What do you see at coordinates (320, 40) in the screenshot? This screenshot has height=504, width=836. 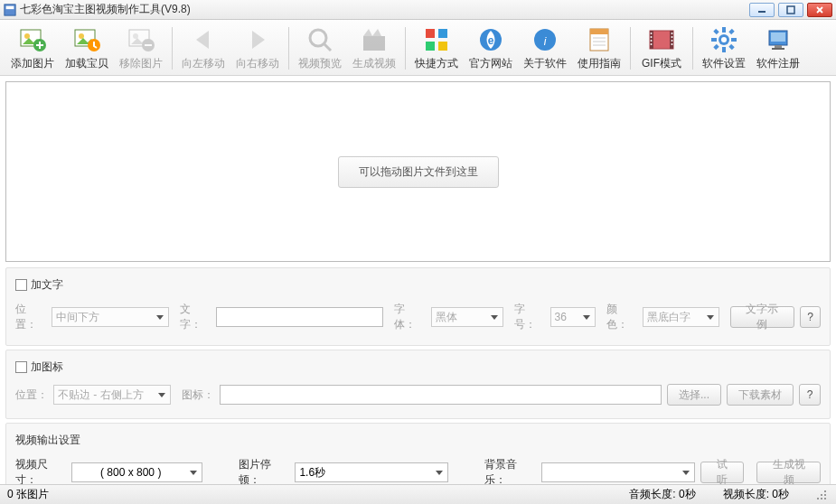 I see `preview-video-icon` at bounding box center [320, 40].